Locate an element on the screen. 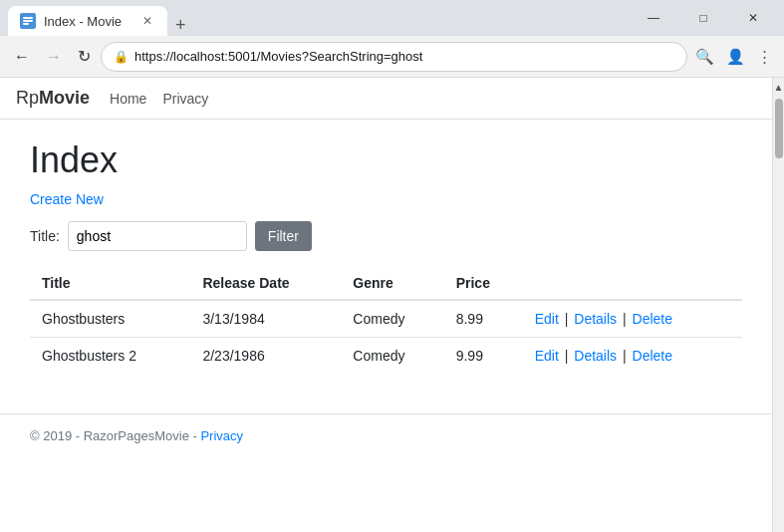 The width and height of the screenshot is (784, 532). maximize-button: □ is located at coordinates (703, 18).